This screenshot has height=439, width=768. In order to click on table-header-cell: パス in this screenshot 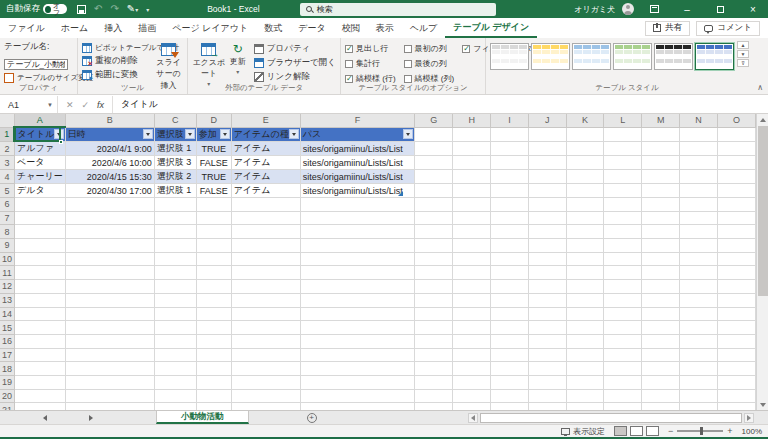, I will do `click(358, 134)`.